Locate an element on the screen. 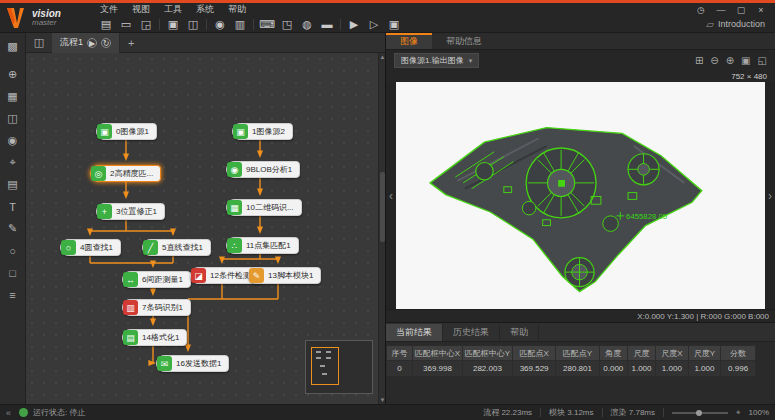 The image size is (775, 420). results-column-header: 匹配框中心X is located at coordinates (438, 354).